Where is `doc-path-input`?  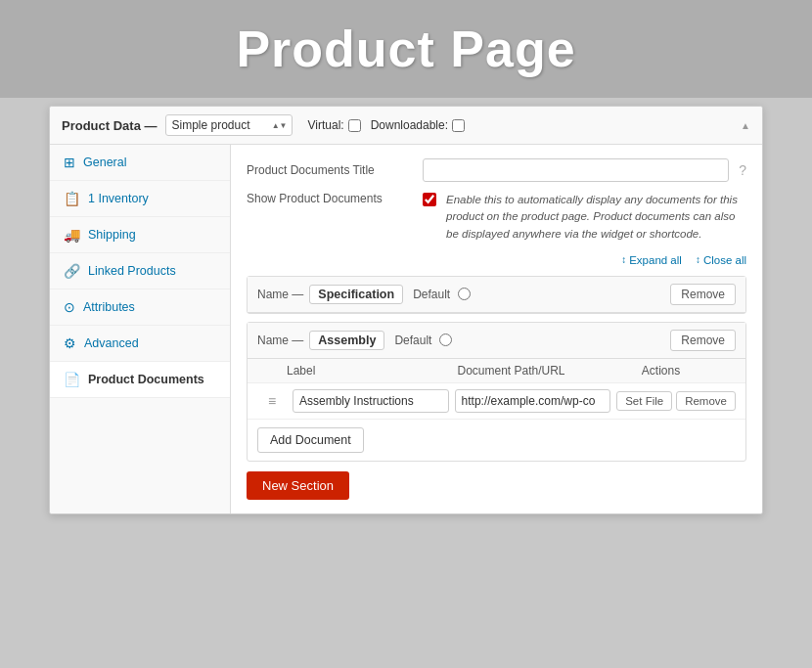 doc-path-input is located at coordinates (533, 401).